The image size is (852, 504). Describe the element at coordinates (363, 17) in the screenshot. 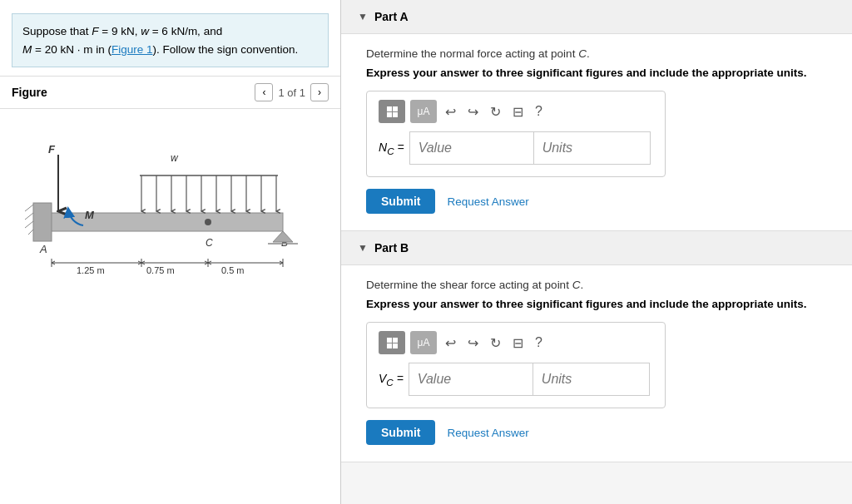

I see `part-a-arrow: ▼` at that location.